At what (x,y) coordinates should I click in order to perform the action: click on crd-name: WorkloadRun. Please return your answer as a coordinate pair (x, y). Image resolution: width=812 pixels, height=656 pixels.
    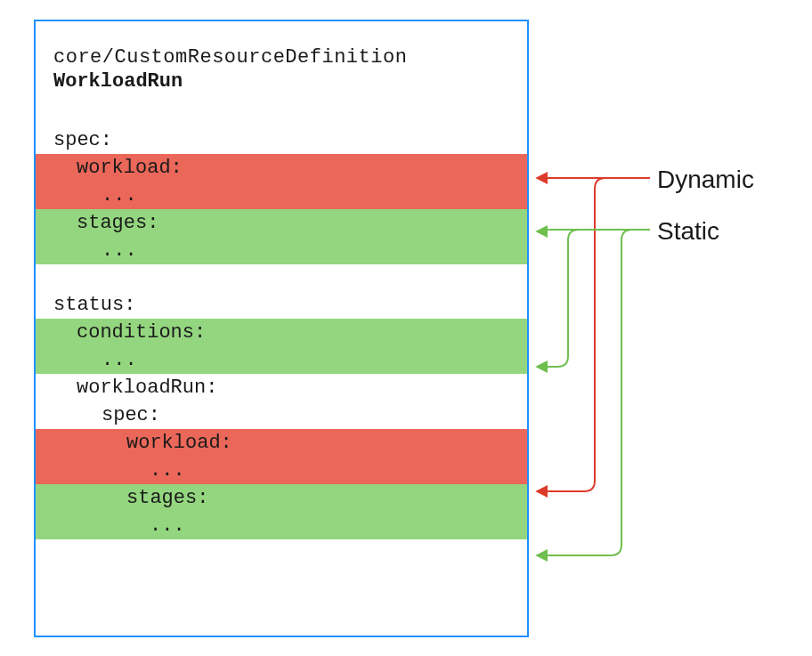
    Looking at the image, I should click on (281, 82).